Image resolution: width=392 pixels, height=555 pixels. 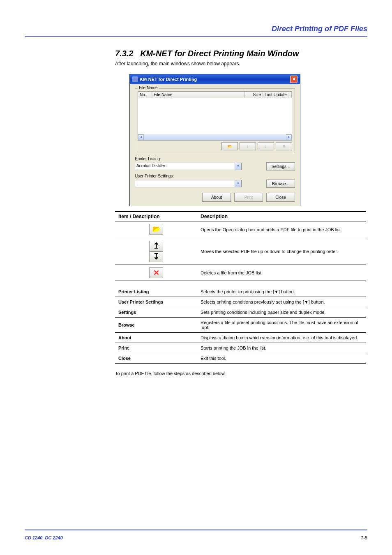 What do you see at coordinates (240, 302) in the screenshot?
I see `table-row: User Printer Settings Selects printing c…` at bounding box center [240, 302].